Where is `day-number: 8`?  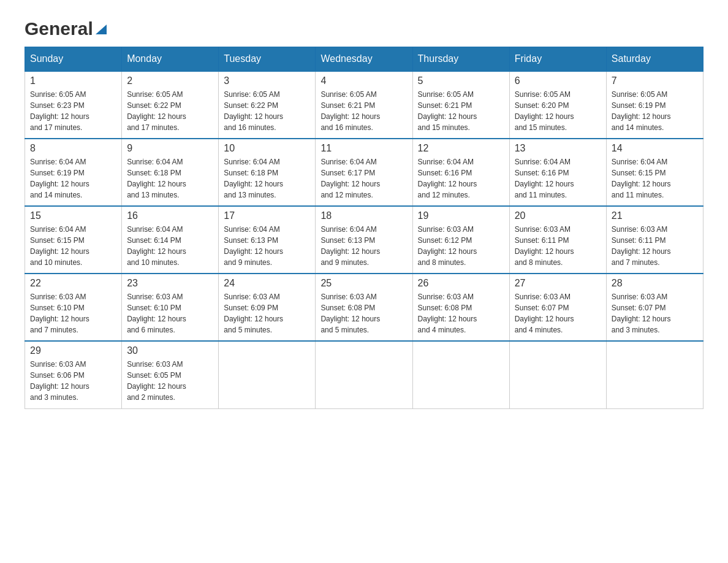
day-number: 8 is located at coordinates (74, 148).